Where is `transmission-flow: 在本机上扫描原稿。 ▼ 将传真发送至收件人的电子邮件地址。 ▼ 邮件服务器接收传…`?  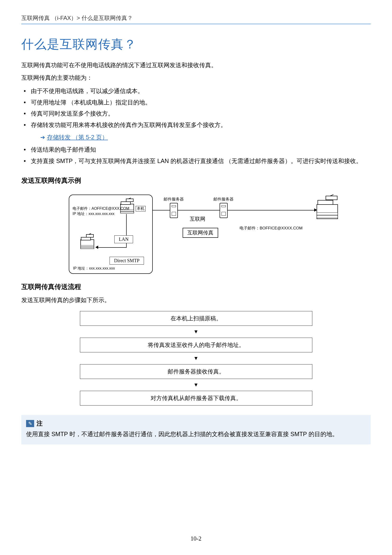
transmission-flow: 在本机上扫描原稿。 ▼ 将传真发送至收件人的电子邮件地址。 ▼ 邮件服务器接收传… is located at coordinates (196, 358).